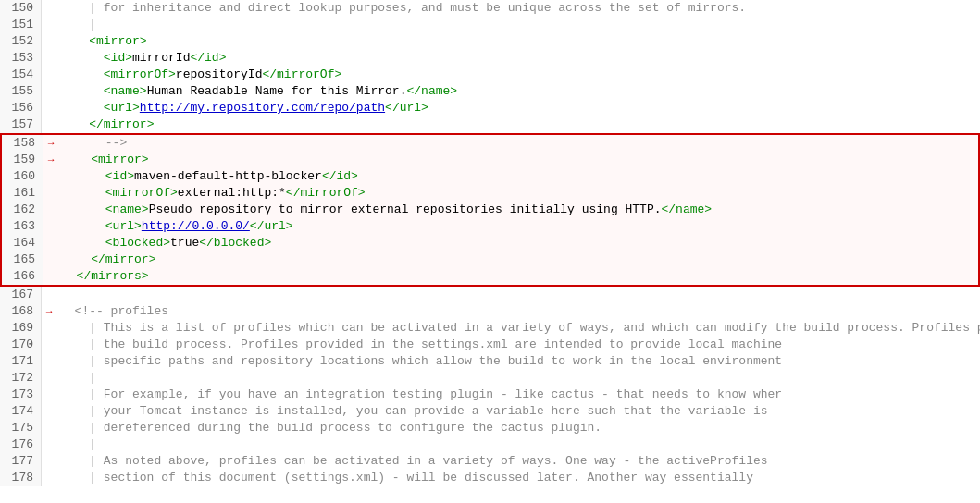 The width and height of the screenshot is (980, 503). I want to click on url-link-text: http://0.0.0.0/, so click(196, 226).